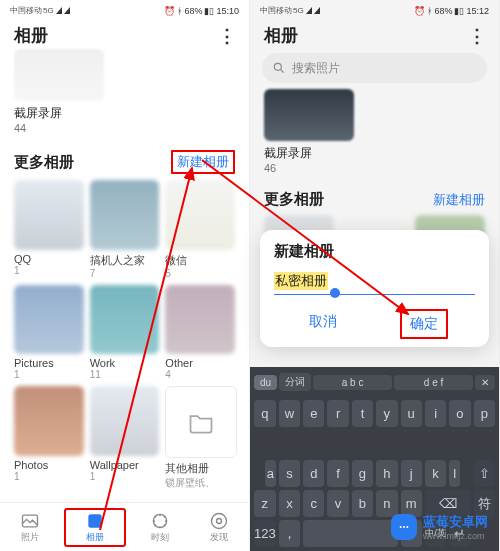 The width and height of the screenshot is (500, 551). I want to click on clock: 15:12, so click(478, 11).